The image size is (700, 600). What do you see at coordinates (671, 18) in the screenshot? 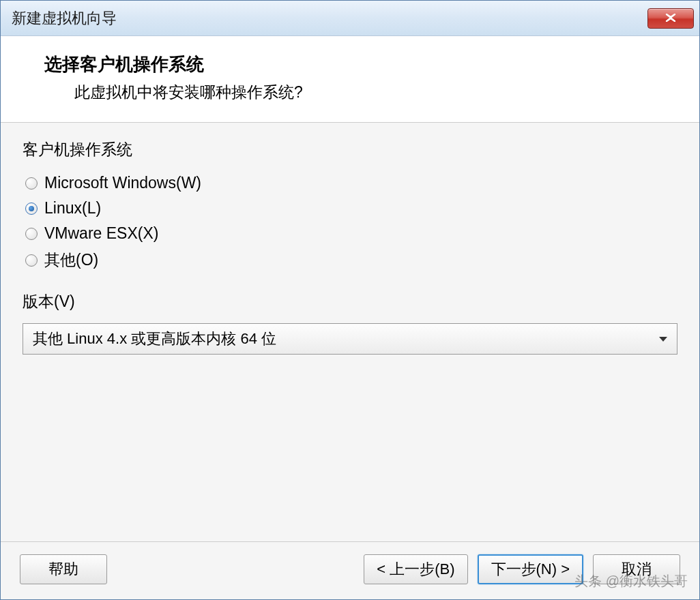
I see `close-button` at bounding box center [671, 18].